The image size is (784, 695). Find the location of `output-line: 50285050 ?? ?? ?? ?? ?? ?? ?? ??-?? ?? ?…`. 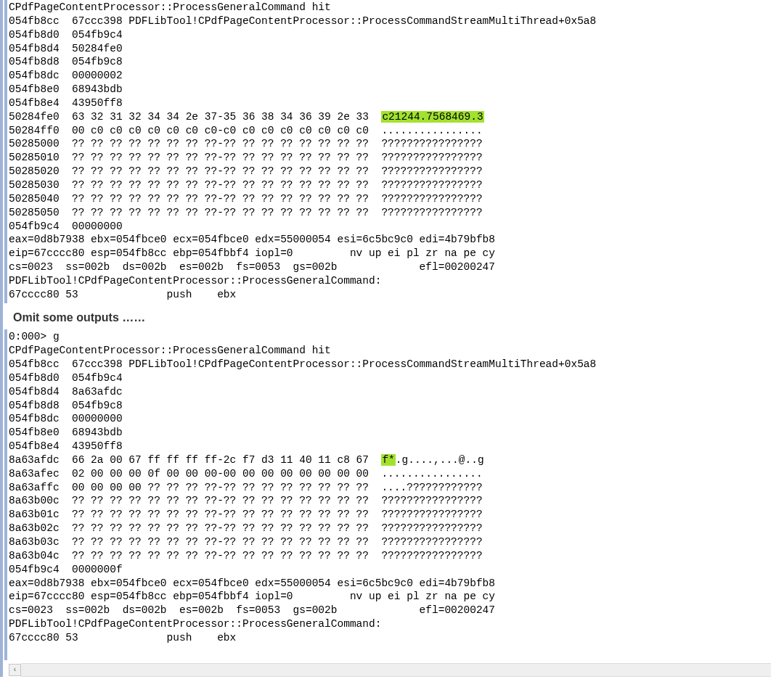

output-line: 50285050 ?? ?? ?? ?? ?? ?? ?? ??-?? ?? ?… is located at coordinates (396, 213).